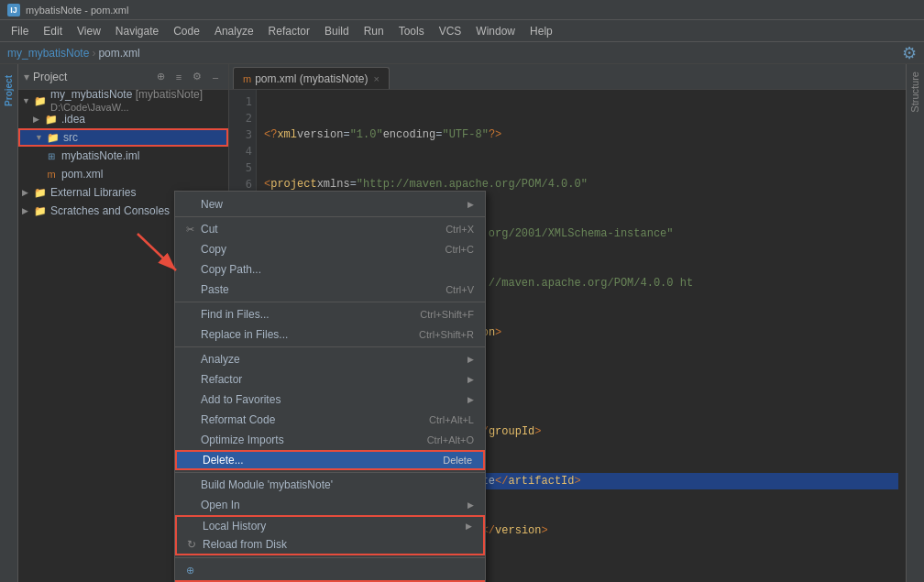 This screenshot has width=924, height=582. Describe the element at coordinates (469, 526) in the screenshot. I see `ctx-local-history-arrow: ▶` at that location.